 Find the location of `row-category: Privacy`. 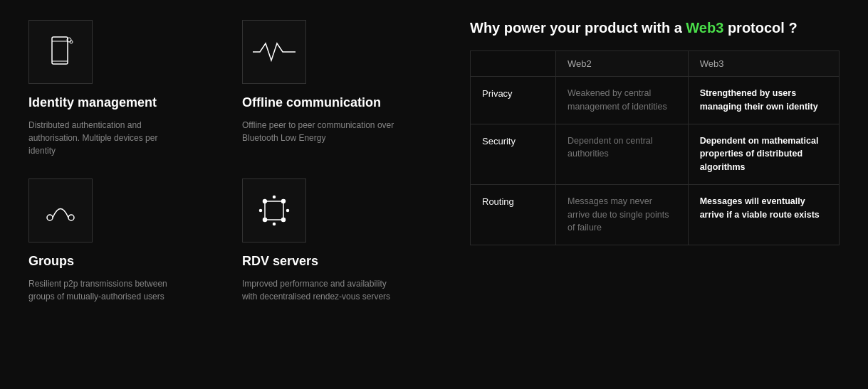

row-category: Privacy is located at coordinates (513, 101).